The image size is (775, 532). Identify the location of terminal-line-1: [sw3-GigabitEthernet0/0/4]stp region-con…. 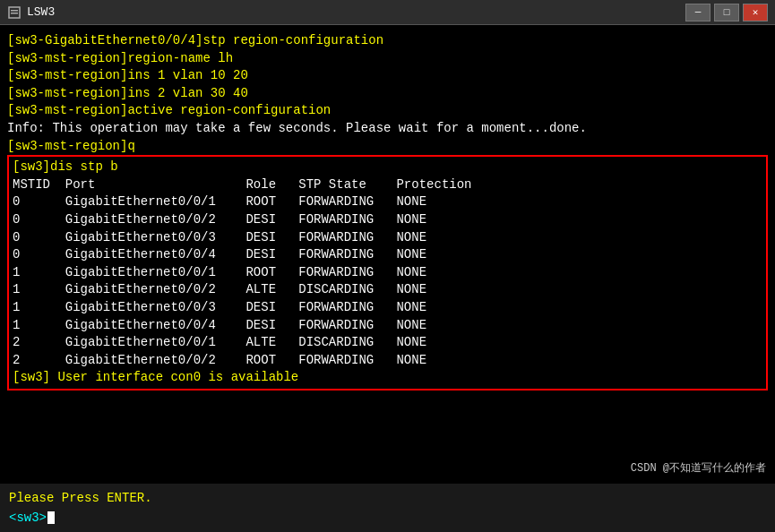
(387, 41).